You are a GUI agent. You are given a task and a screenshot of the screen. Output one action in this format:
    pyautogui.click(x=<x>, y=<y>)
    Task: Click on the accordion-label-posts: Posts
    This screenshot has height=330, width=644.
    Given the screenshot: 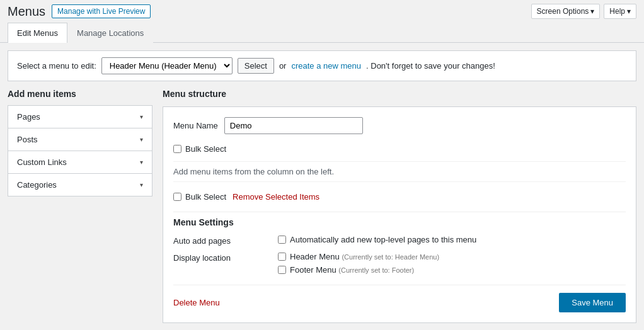 What is the action you would take?
    pyautogui.click(x=28, y=140)
    